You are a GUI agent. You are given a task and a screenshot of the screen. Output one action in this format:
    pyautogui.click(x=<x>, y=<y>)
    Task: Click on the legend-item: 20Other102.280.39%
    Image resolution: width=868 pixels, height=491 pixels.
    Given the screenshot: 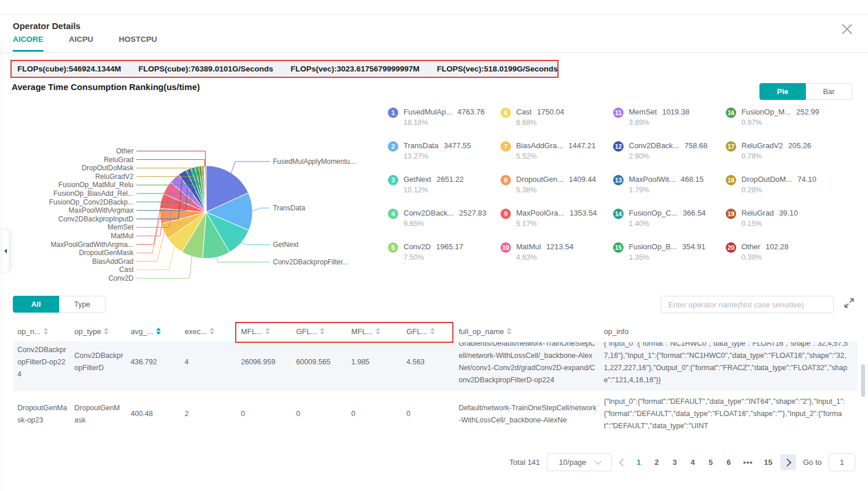 What is the action you would take?
    pyautogui.click(x=793, y=259)
    